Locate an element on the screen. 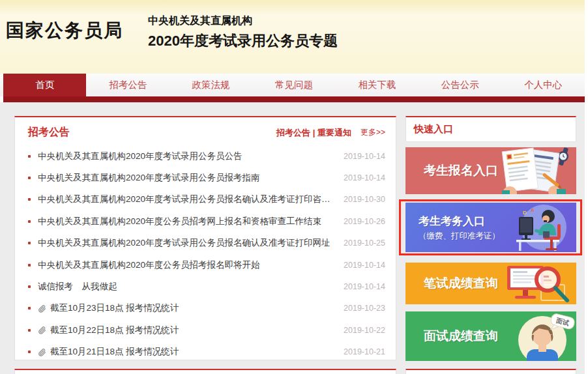 The width and height of the screenshot is (588, 374). interview-score-query-button: 面试成绩查询 面试 is located at coordinates (491, 336).